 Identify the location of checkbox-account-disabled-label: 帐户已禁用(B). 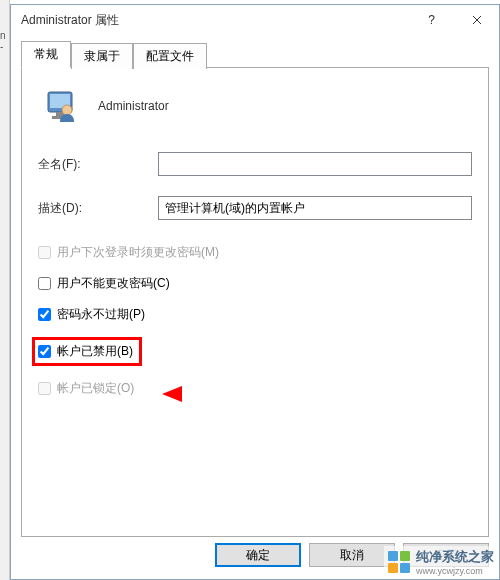
(95, 352).